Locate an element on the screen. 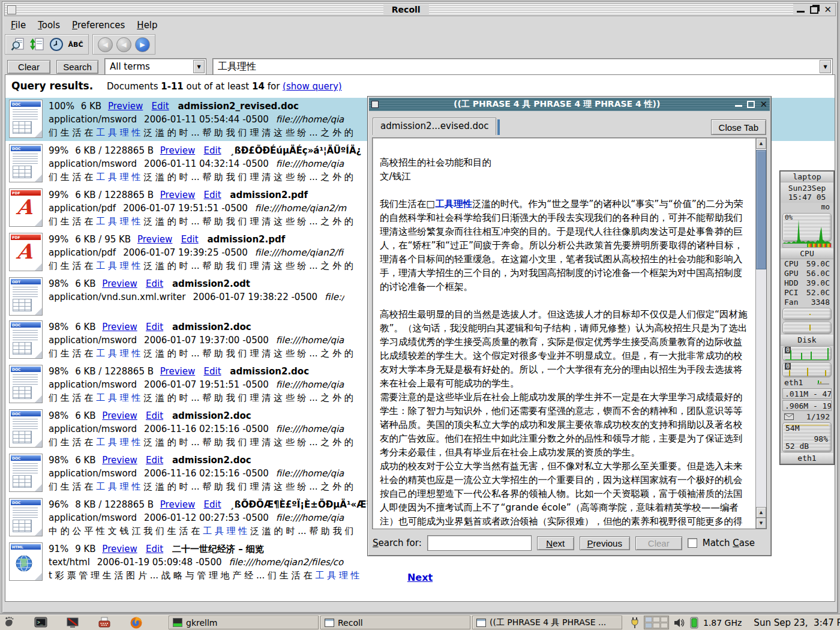 The height and width of the screenshot is (630, 840). query-input: 工具理性 ▼ is located at coordinates (523, 67).